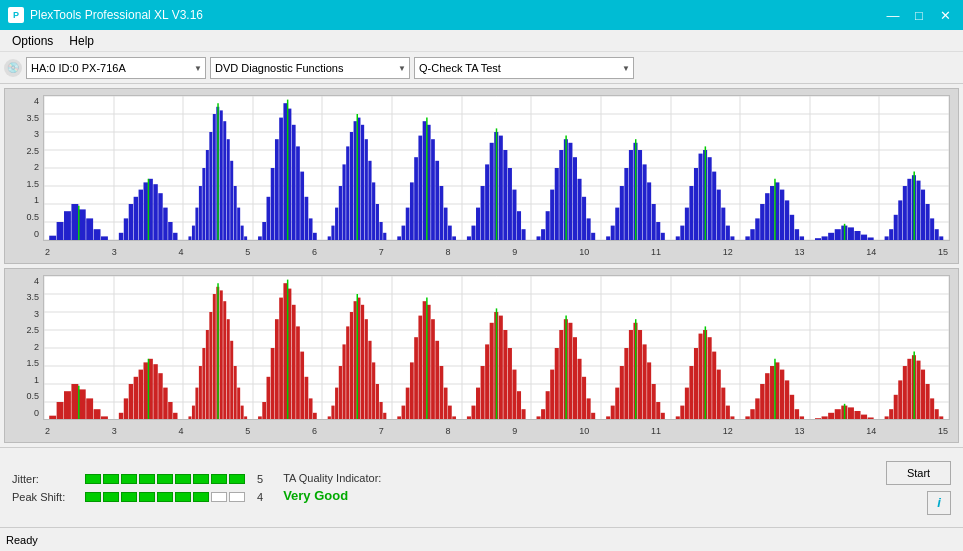 This screenshot has height=551, width=963. What do you see at coordinates (584, 252) in the screenshot?
I see `x-label-10: 10` at bounding box center [584, 252].